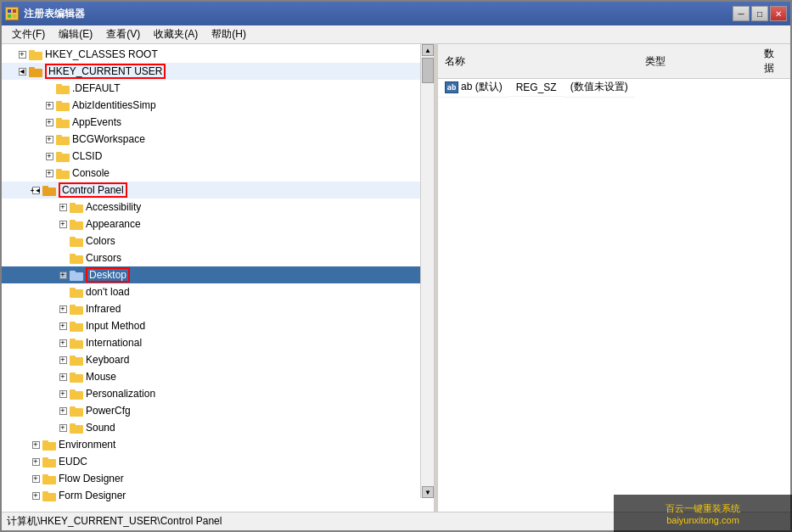 The width and height of the screenshot is (792, 532). Describe the element at coordinates (176, 34) in the screenshot. I see `menu-favorites: 收藏夹(A)` at that location.